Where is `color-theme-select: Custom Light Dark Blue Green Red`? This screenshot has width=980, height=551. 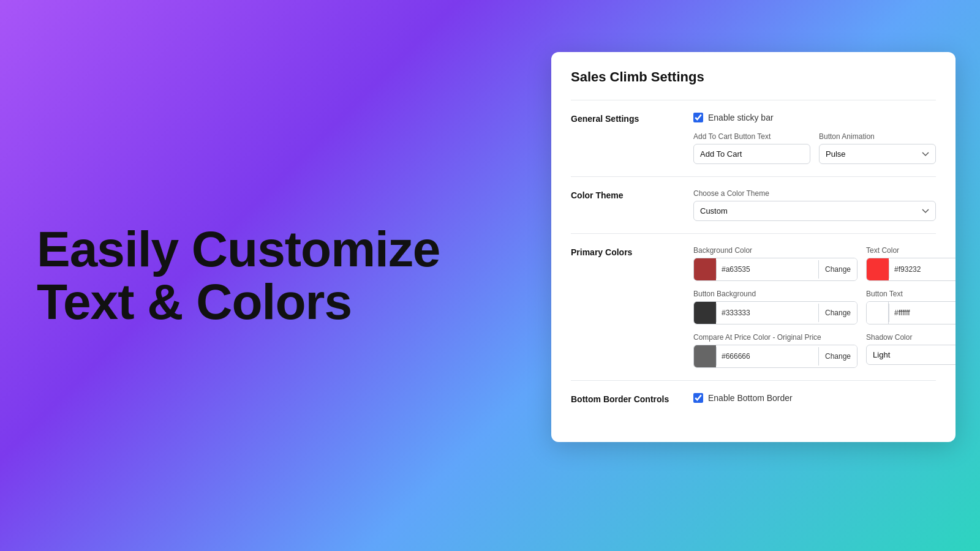 color-theme-select: Custom Light Dark Blue Green Red is located at coordinates (815, 211).